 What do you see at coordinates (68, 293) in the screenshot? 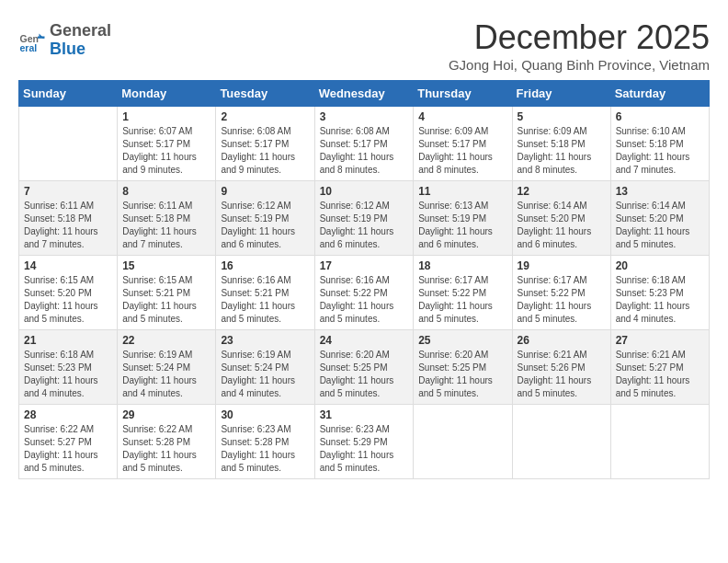
I see `calendar-cell: 14Sunrise: 6:15 AM Sunset: 5:20 PM Dayli…` at bounding box center [68, 293].